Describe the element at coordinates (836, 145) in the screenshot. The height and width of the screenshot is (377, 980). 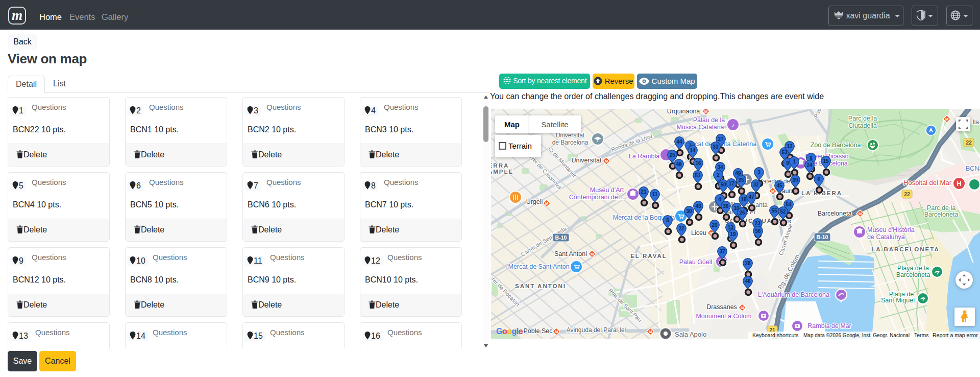
I see `svg-text: Zoo de Barcelona` at that location.